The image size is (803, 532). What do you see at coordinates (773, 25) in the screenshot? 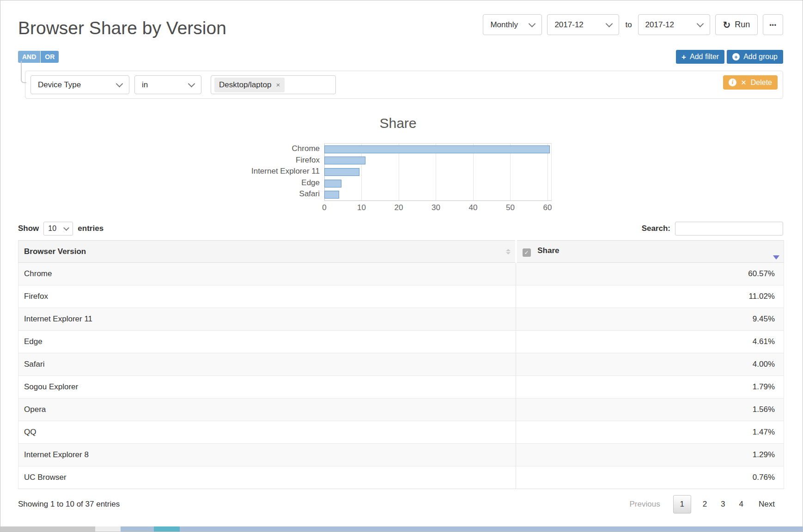
I see `ellipsis-icon: •••` at bounding box center [773, 25].